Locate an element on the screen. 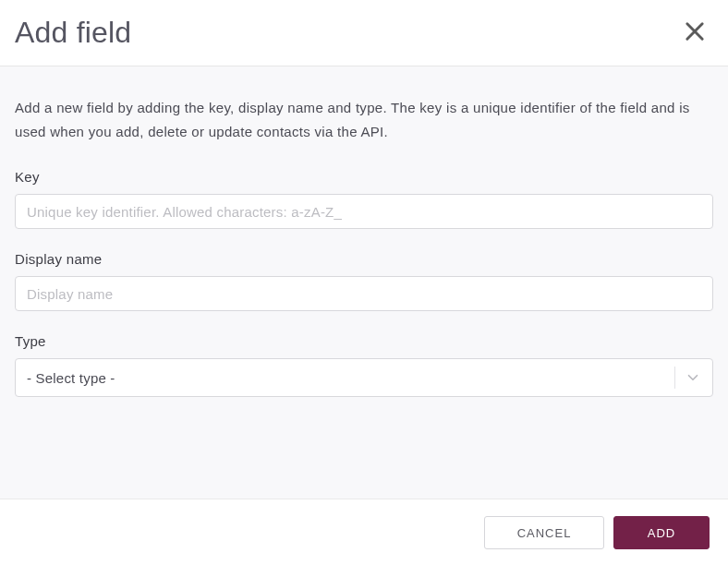  close-icon is located at coordinates (695, 33).